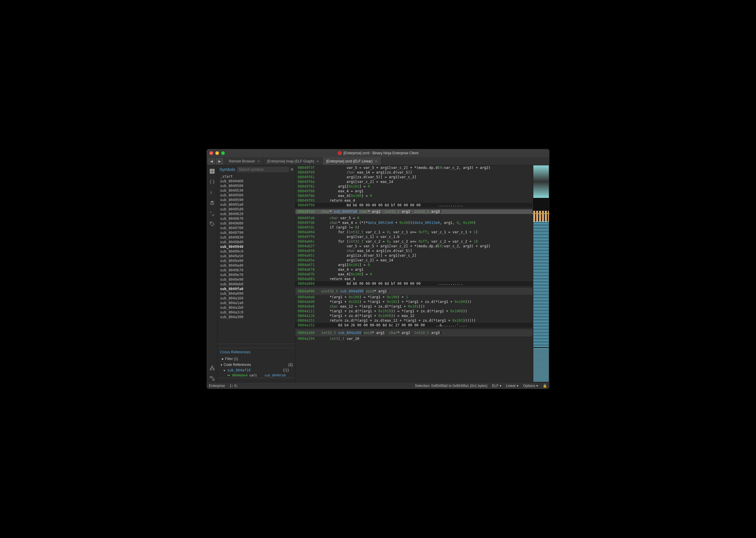  Describe the element at coordinates (257, 238) in the screenshot. I see `symbol-item: sub_8049830` at that location.